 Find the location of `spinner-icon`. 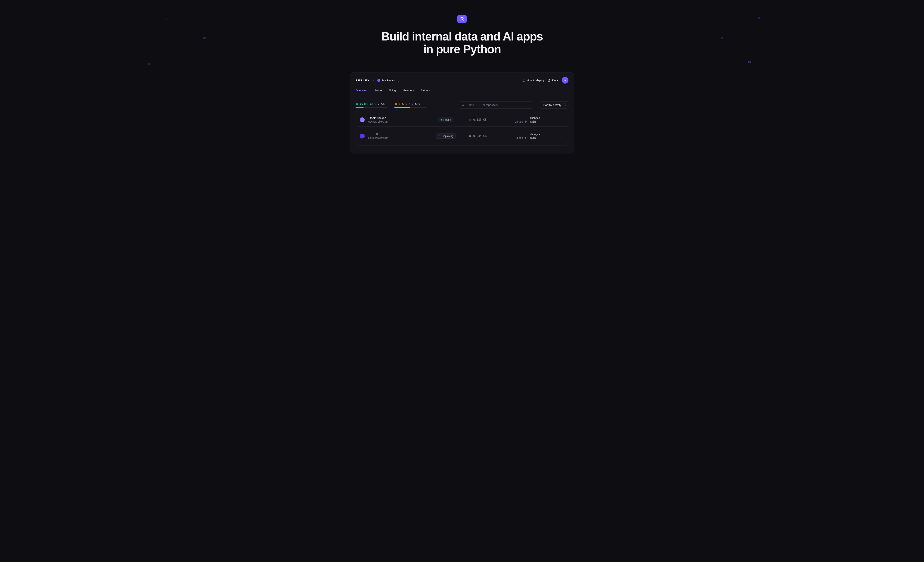

spinner-icon is located at coordinates (439, 136).